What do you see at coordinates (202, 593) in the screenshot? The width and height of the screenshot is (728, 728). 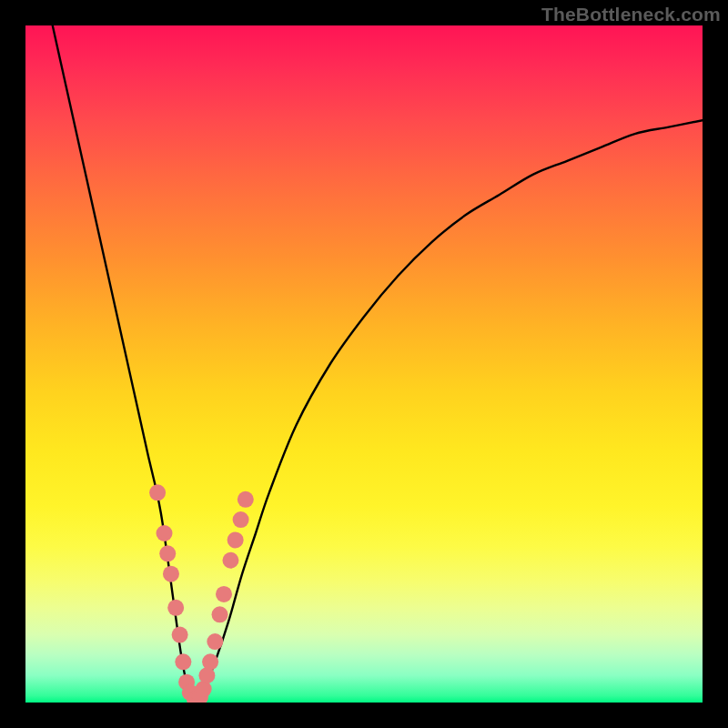 I see `marker-layer` at bounding box center [202, 593].